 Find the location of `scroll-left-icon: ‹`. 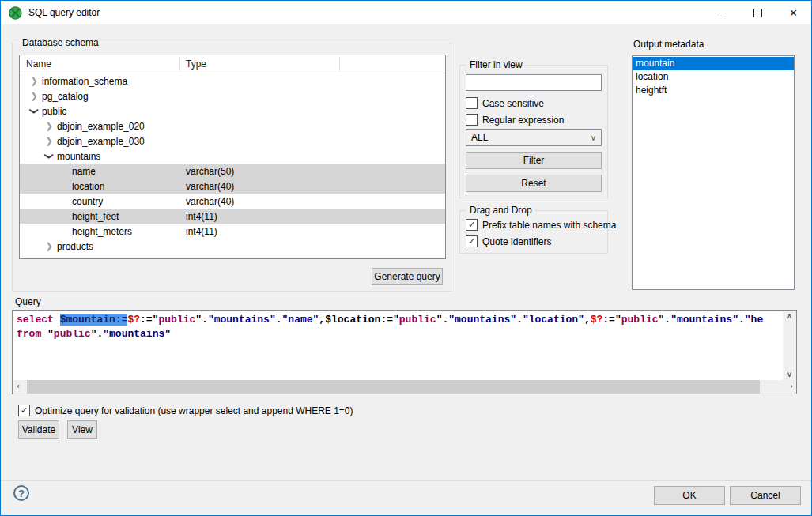

scroll-left-icon: ‹ is located at coordinates (18, 386).